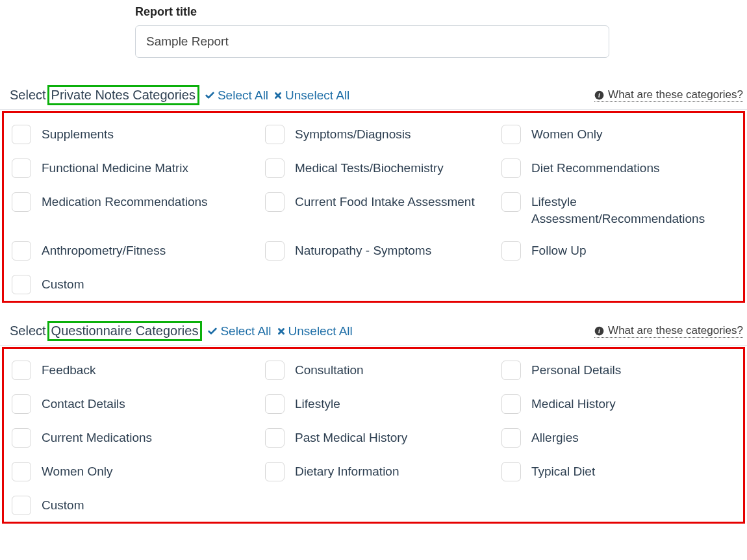  What do you see at coordinates (138, 209) in the screenshot?
I see `privateNotes-item: Medication Recommendations` at bounding box center [138, 209].